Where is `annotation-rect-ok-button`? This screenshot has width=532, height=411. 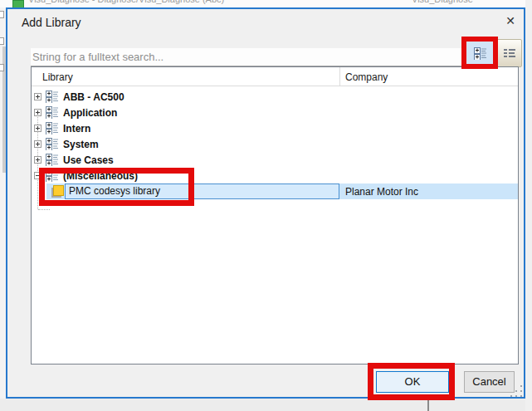 annotation-rect-ok-button is located at coordinates (412, 382).